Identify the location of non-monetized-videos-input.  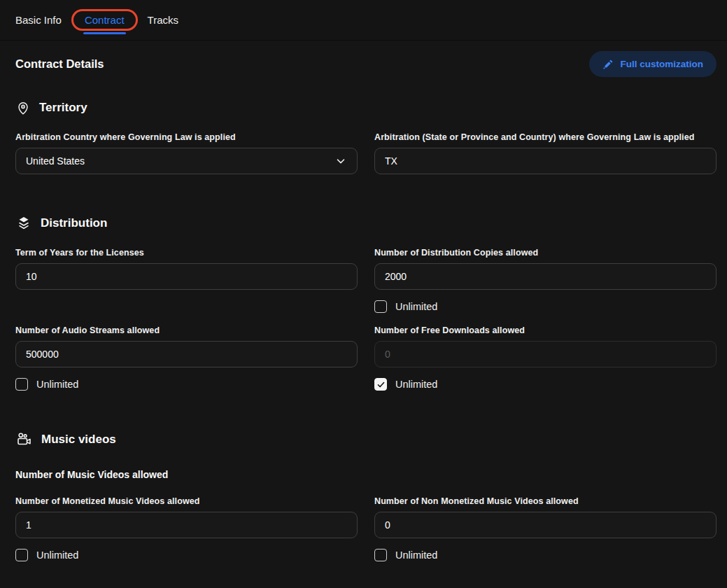
(546, 525).